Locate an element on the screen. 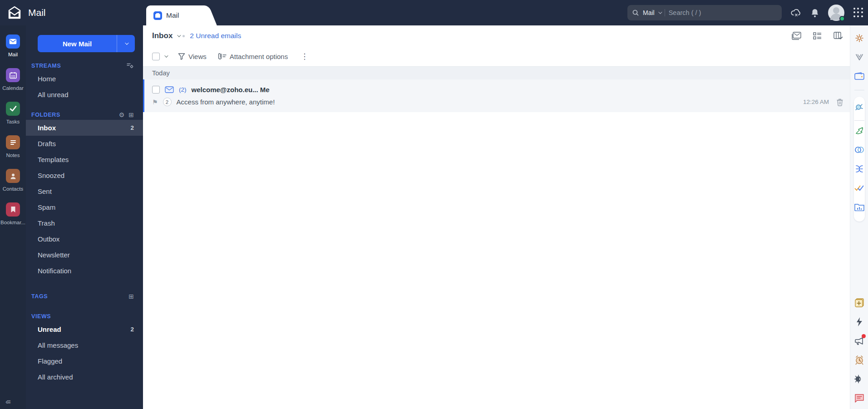 This screenshot has height=409, width=868. chevron-down-icon is located at coordinates (660, 12).